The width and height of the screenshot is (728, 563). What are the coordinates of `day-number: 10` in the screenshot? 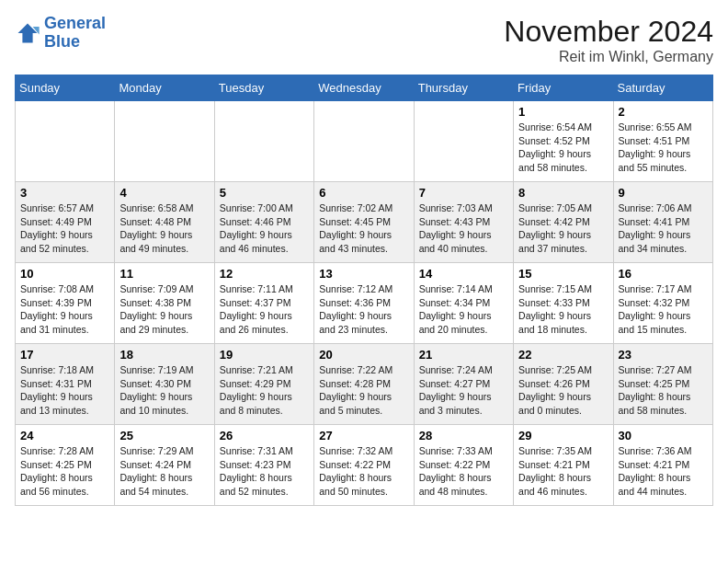 It's located at (64, 274).